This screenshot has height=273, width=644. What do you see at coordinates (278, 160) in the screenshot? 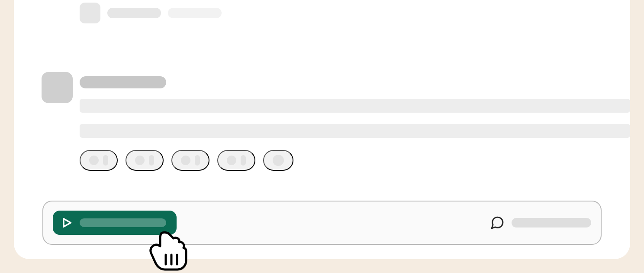
I see `add-reaction-button` at bounding box center [278, 160].